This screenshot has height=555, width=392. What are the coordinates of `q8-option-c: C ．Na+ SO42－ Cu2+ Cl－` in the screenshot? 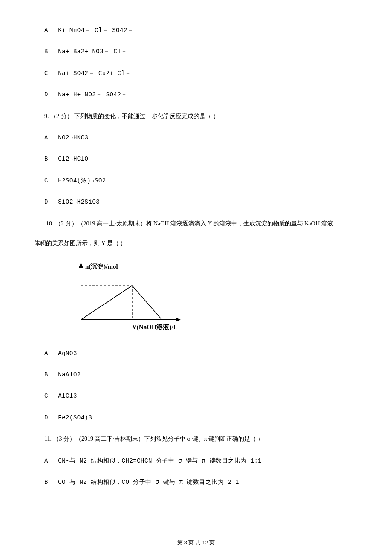 It's located at (196, 73).